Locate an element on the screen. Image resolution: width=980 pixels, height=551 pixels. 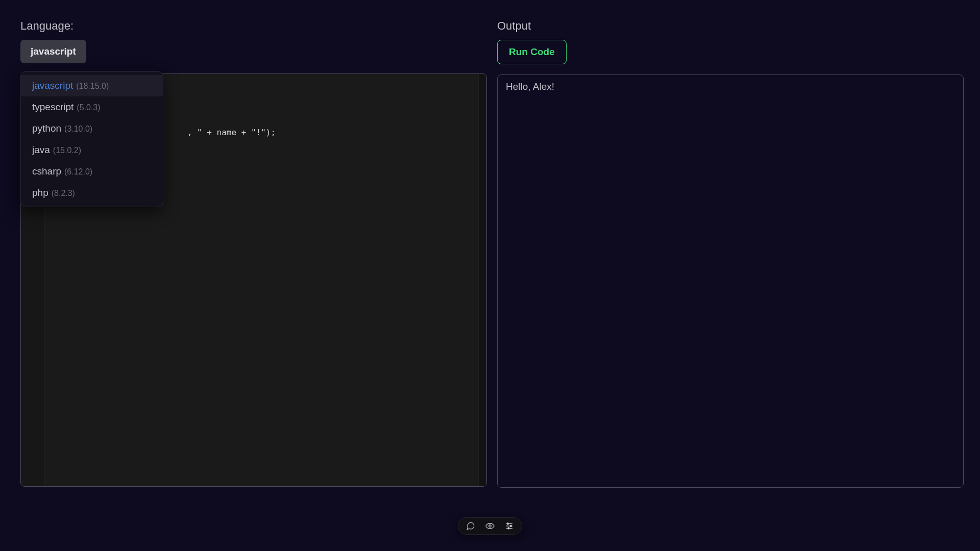
language-option-name: javascript is located at coordinates (53, 86).